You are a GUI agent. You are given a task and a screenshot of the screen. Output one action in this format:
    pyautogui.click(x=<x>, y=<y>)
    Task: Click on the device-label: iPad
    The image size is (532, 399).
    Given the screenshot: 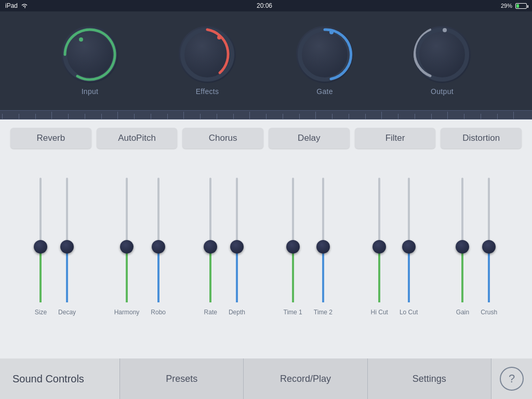 What is the action you would take?
    pyautogui.click(x=11, y=6)
    